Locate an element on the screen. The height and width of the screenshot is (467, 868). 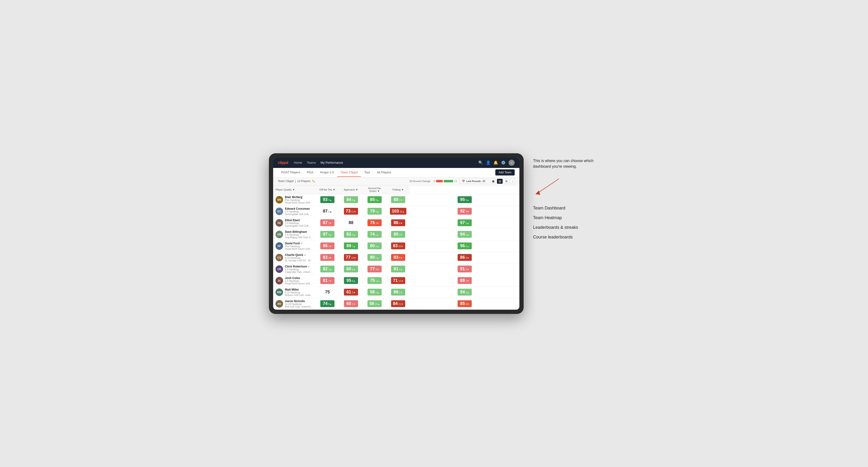
score-cell-9-1: 60 1▼ is located at coordinates (351, 304).